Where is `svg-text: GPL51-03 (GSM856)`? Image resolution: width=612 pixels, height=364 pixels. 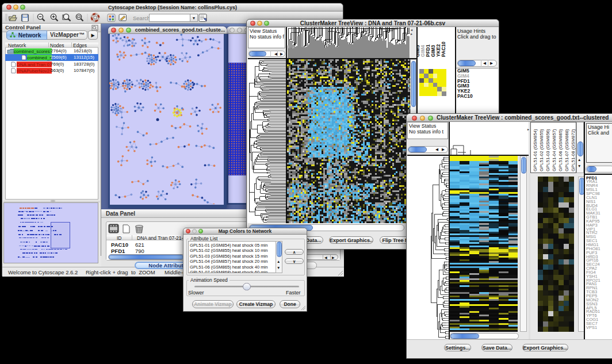
svg-text: GPL51-03 (GSM856) is located at coordinates (548, 150).